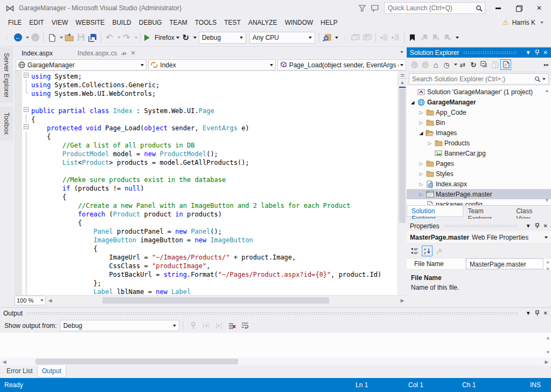 The image size is (551, 392). I want to click on code-line, so click(219, 102).